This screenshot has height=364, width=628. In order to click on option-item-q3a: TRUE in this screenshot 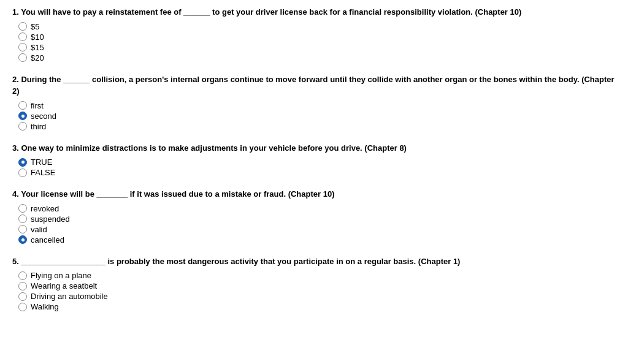, I will do `click(317, 162)`.